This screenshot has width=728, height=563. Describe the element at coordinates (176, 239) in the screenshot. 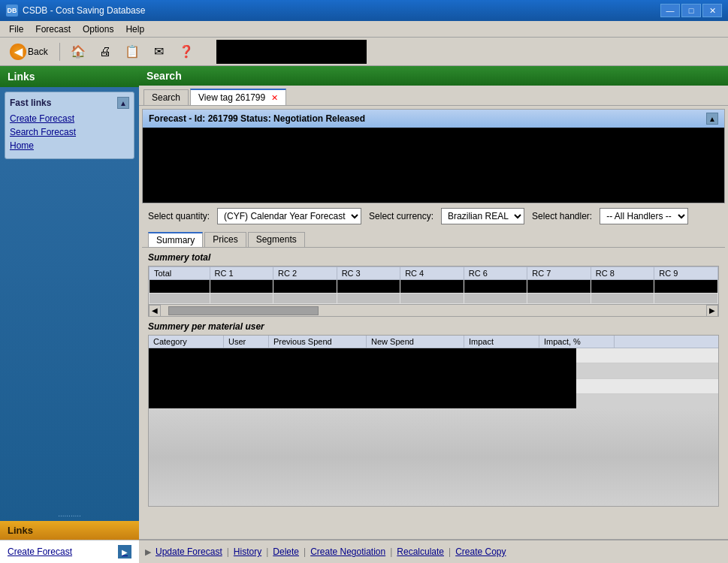

I see `inner-tab-summary: Summary` at that location.